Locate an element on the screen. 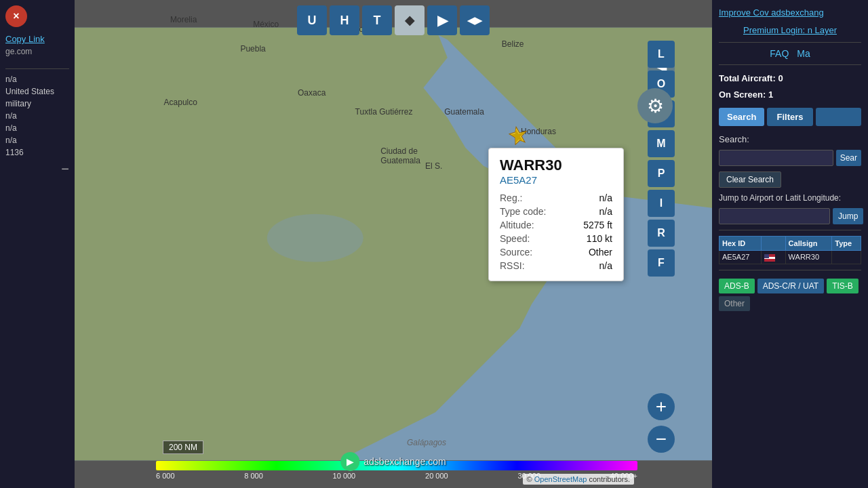 This screenshot has height=488, width=868. adsb-buttons: ADS-B ADS-C/R / UAT TIS-B Other is located at coordinates (790, 295).